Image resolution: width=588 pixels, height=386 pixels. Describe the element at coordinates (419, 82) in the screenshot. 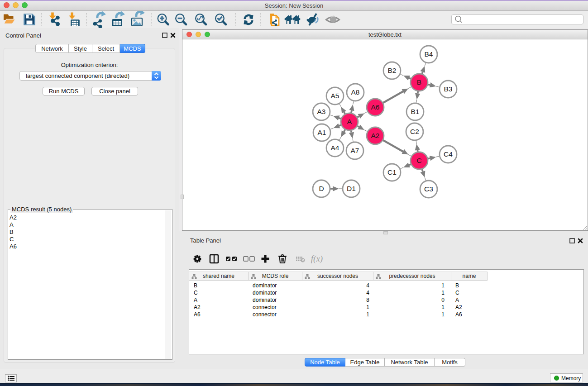

I see `svg-text: B` at that location.